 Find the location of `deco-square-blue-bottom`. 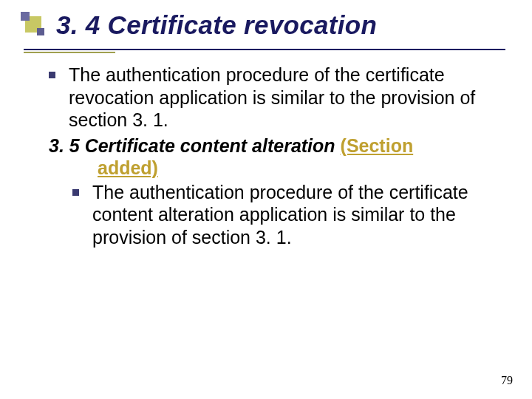

deco-square-blue-bottom is located at coordinates (41, 32).